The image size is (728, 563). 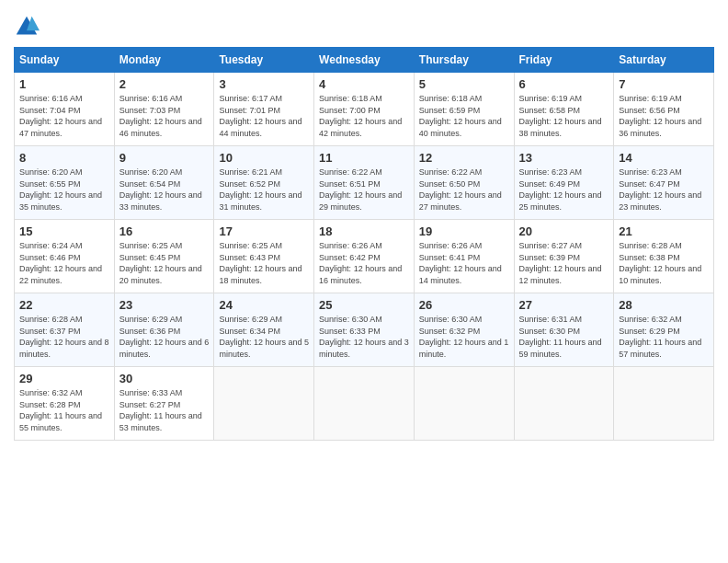 What do you see at coordinates (664, 85) in the screenshot?
I see `day-number: 7` at bounding box center [664, 85].